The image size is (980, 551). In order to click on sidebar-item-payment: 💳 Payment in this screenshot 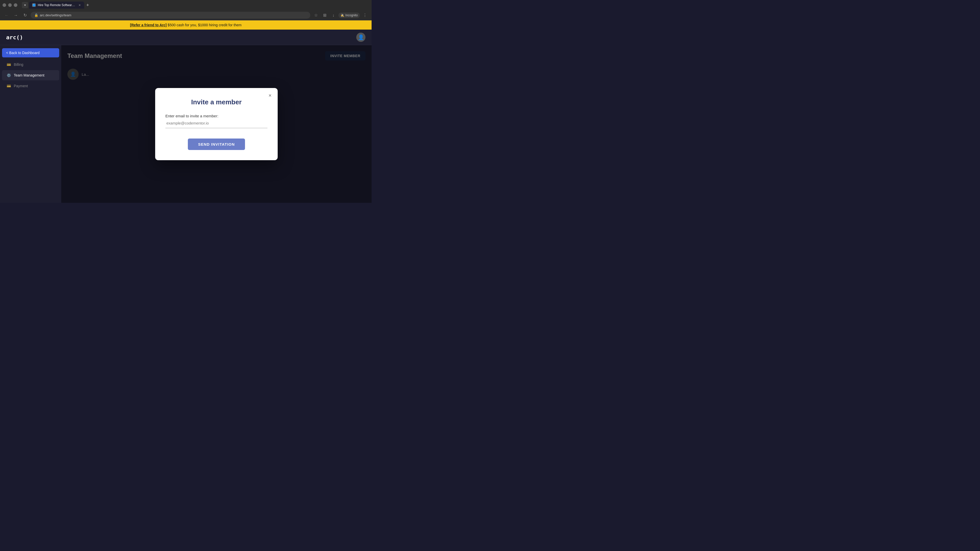, I will do `click(30, 86)`.